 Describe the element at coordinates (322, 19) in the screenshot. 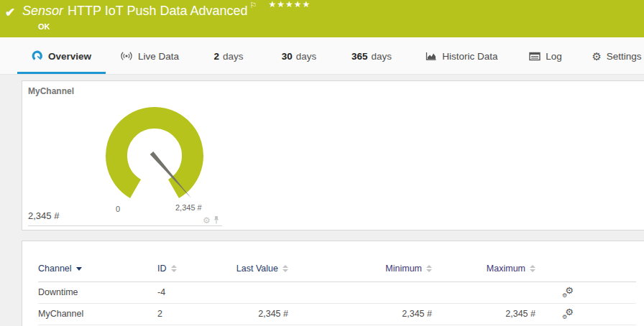

I see `sensor-status-header: ✔ SensorHTTP IoT Push Data Advanced⚐★★★★…` at that location.